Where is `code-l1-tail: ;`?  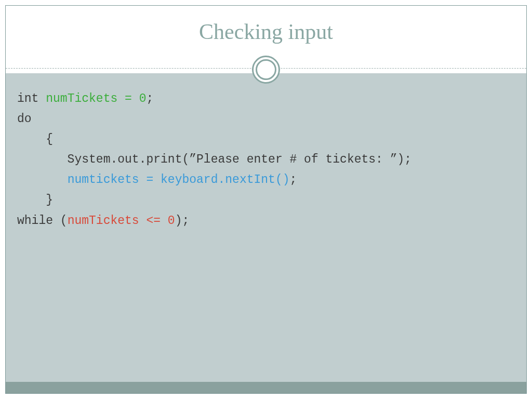 code-l1-tail: ; is located at coordinates (150, 99).